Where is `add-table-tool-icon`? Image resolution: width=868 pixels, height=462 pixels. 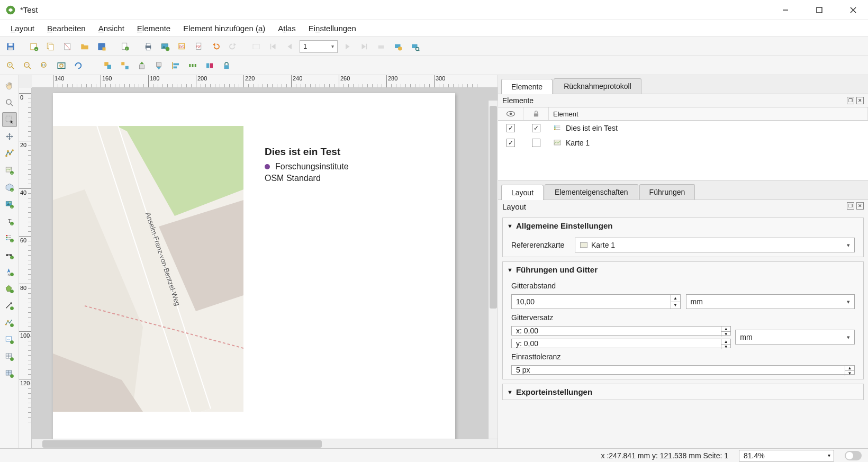 add-table-tool-icon is located at coordinates (10, 357).